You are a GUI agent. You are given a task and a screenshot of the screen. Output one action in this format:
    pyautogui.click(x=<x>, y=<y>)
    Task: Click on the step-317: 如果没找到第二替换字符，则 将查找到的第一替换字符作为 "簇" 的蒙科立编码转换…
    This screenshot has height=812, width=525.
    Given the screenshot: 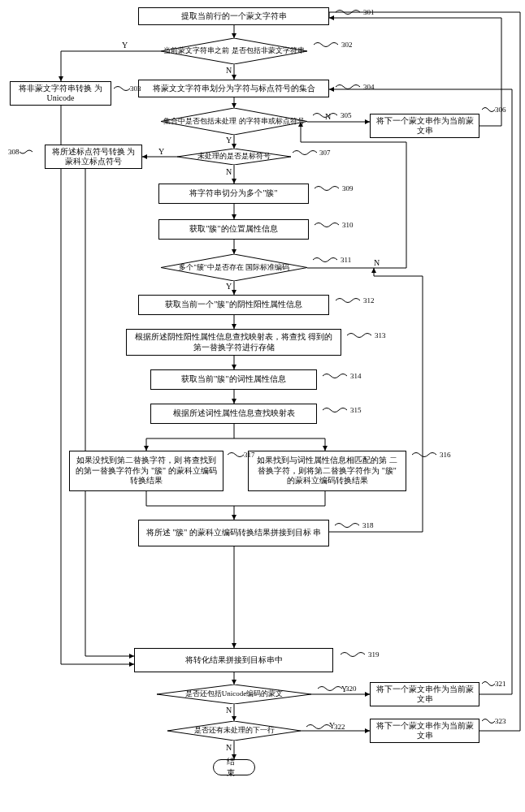 What is the action you would take?
    pyautogui.click(x=146, y=471)
    